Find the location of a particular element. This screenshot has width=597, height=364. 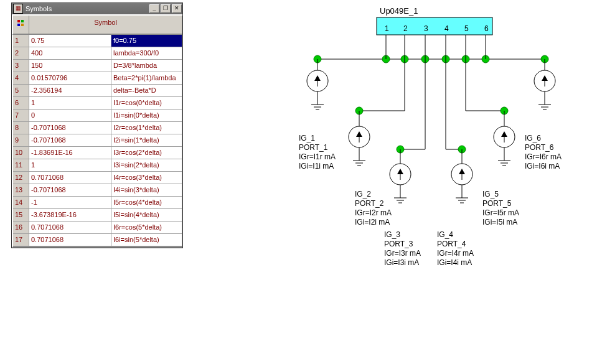

table-row: 61I1r=cos(0*delta) is located at coordinates (98, 103).